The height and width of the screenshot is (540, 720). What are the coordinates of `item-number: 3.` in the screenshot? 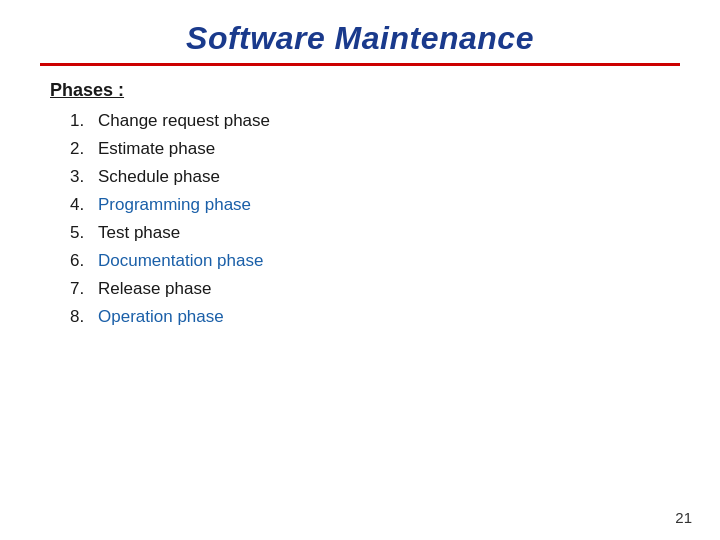 It's located at (84, 177).